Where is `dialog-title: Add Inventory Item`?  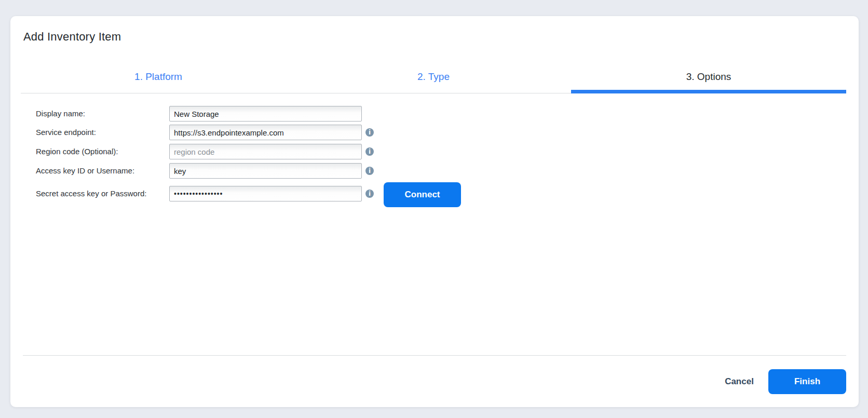 dialog-title: Add Inventory Item is located at coordinates (72, 37).